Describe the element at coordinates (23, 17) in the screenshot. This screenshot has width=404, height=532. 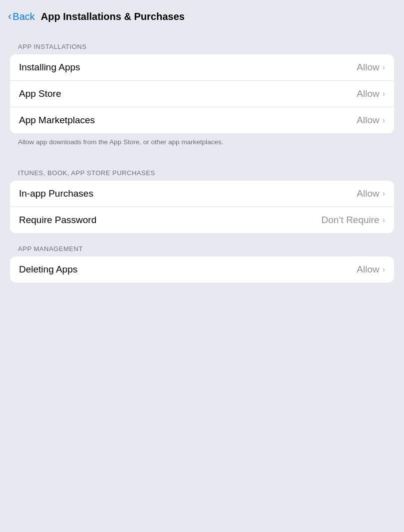
I see `back-label: Back` at that location.